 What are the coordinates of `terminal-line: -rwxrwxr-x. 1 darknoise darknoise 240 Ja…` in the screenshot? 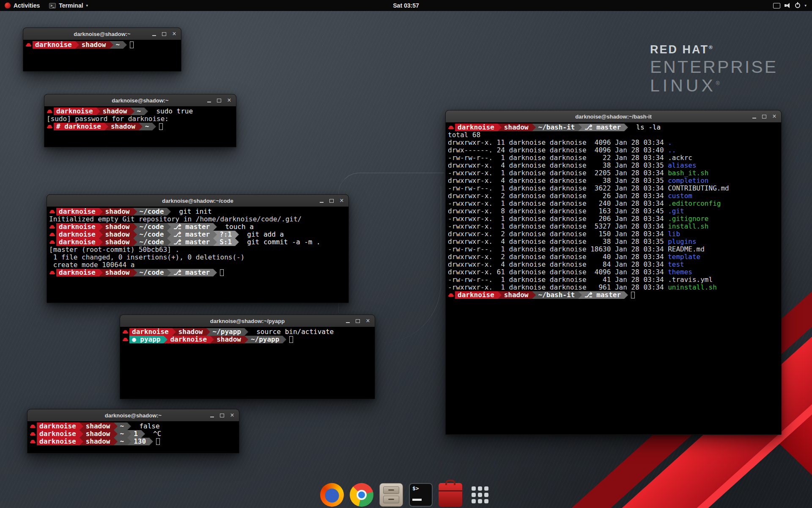 It's located at (613, 204).